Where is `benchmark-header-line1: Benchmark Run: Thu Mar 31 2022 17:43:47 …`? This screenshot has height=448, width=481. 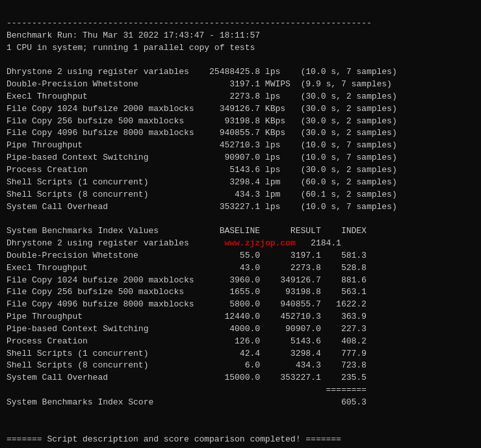 benchmark-header-line1: Benchmark Run: Thu Mar 31 2022 17:43:47 … is located at coordinates (133, 35).